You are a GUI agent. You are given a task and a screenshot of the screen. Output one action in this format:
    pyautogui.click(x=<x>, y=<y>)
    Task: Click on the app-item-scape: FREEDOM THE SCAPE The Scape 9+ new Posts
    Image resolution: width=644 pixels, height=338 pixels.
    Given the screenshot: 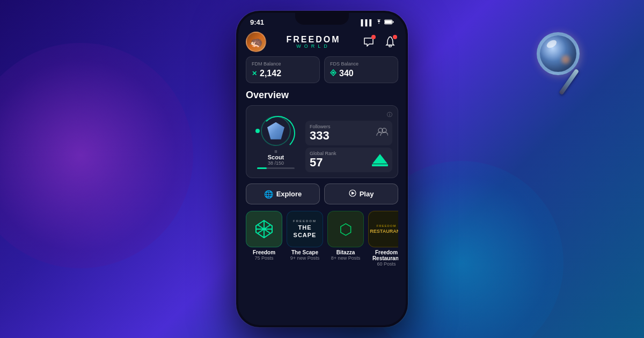 What is the action you would take?
    pyautogui.click(x=305, y=239)
    